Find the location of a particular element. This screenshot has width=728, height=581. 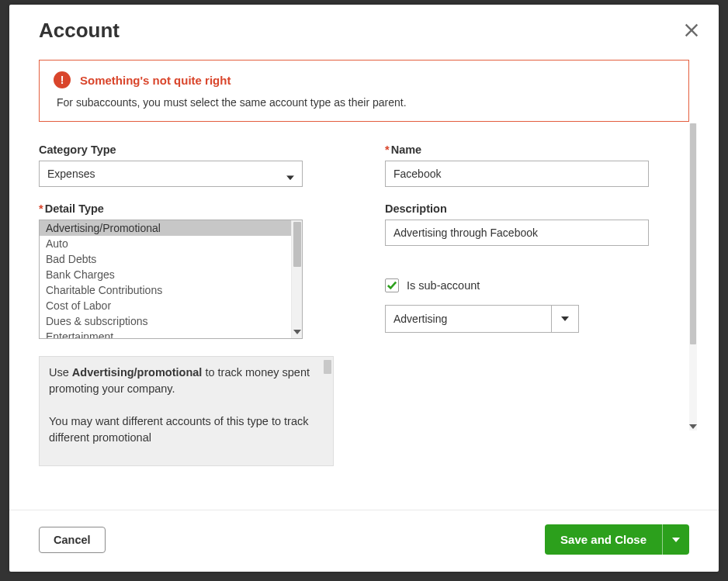

parent-account-value: Advertising is located at coordinates (469, 319).